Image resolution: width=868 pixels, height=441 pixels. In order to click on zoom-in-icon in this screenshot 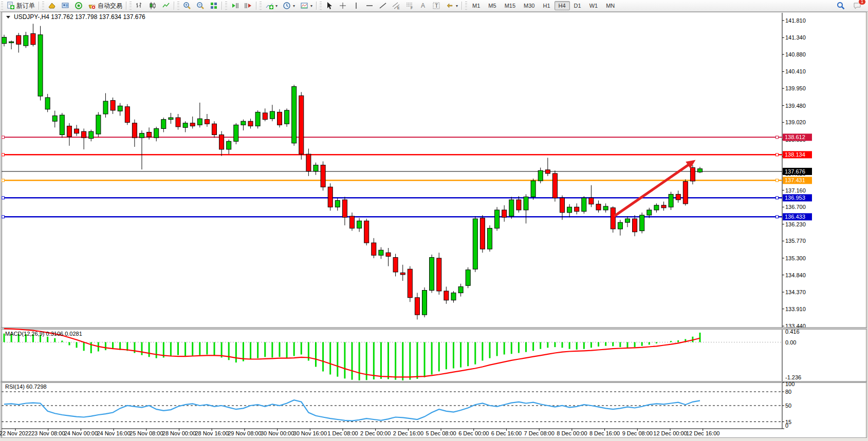, I will do `click(187, 6)`.